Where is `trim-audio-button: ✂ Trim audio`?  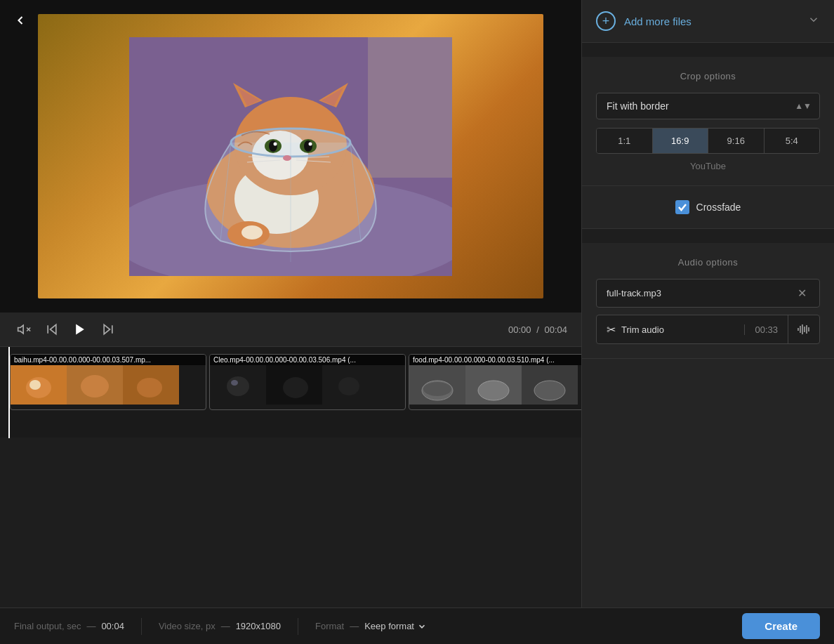
trim-audio-button: ✂ Trim audio is located at coordinates (670, 330).